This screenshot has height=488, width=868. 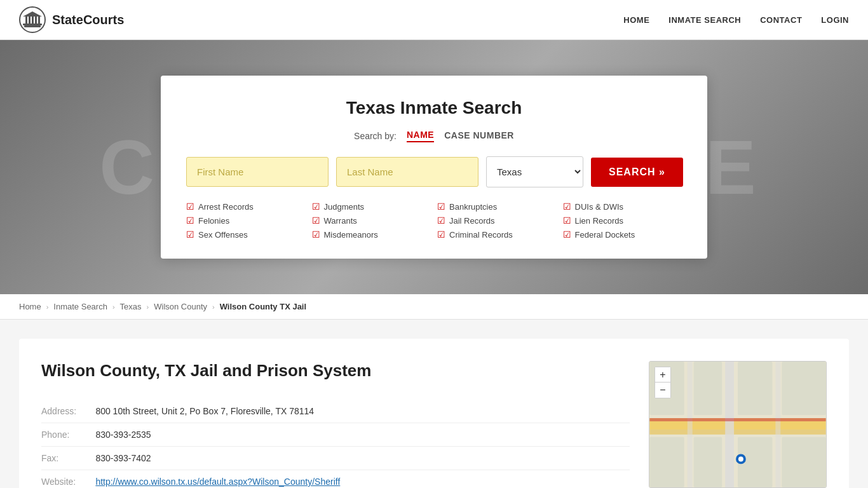 I want to click on nav-home: HOME, so click(x=637, y=20).